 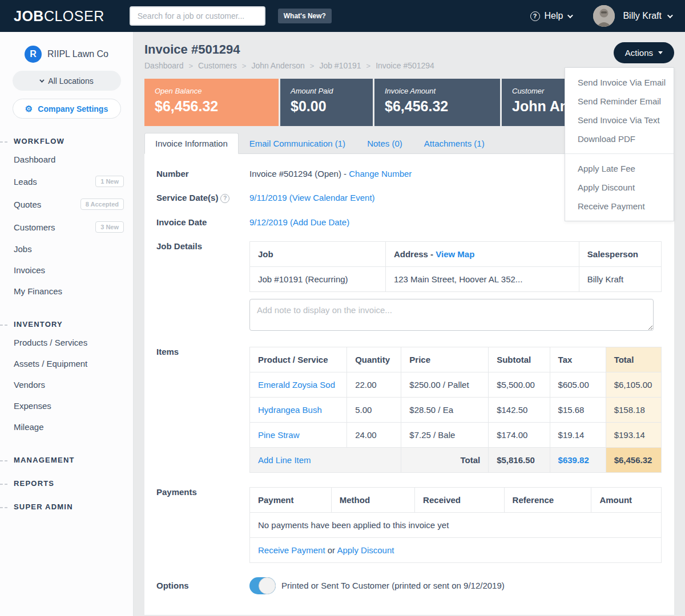 I want to click on menu-item-send-invoice-text: Send Invoice Via Text, so click(x=619, y=120).